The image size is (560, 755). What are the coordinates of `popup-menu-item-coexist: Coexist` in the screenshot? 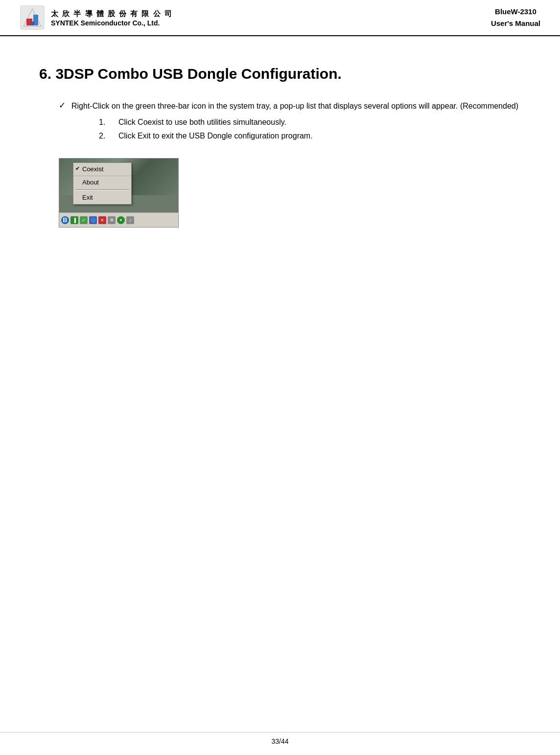 It's located at (102, 169).